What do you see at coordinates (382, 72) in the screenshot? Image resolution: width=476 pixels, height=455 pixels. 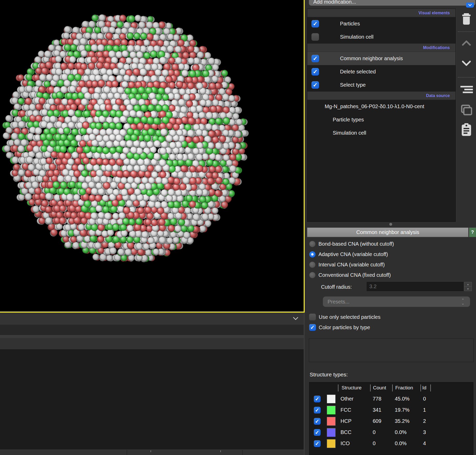 I see `pipeline-item-delete-selected: Delete selected` at bounding box center [382, 72].